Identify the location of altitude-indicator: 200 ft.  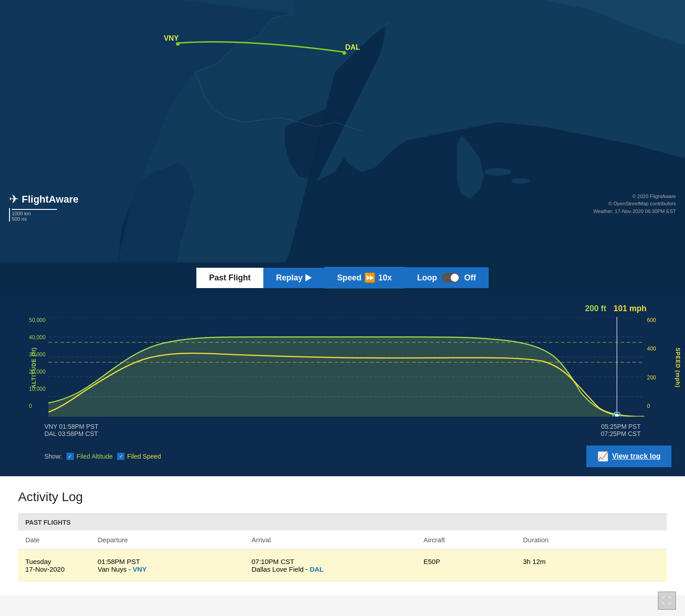
(595, 308).